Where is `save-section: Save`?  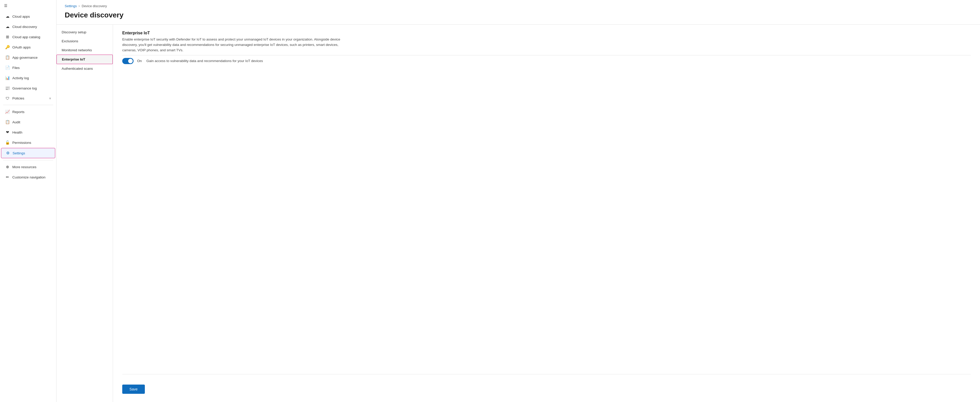 save-section: Save is located at coordinates (546, 388).